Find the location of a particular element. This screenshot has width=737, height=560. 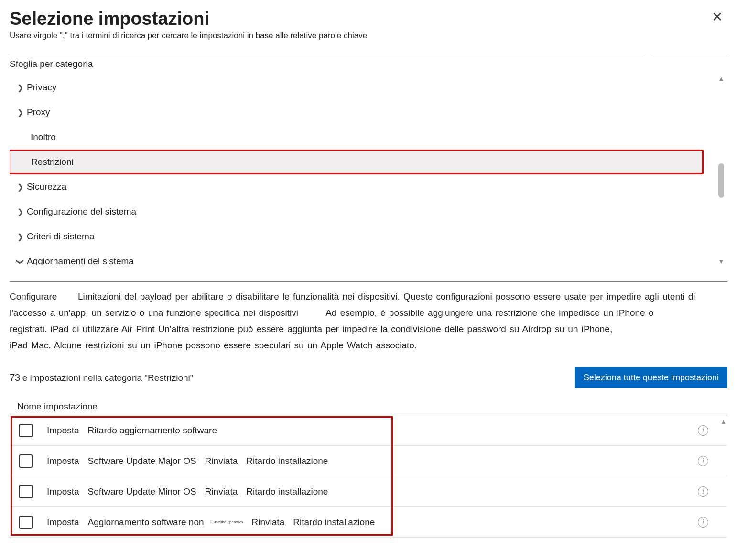

table-row: Imposta Software Update Major OS Rinviat… is located at coordinates (368, 461).